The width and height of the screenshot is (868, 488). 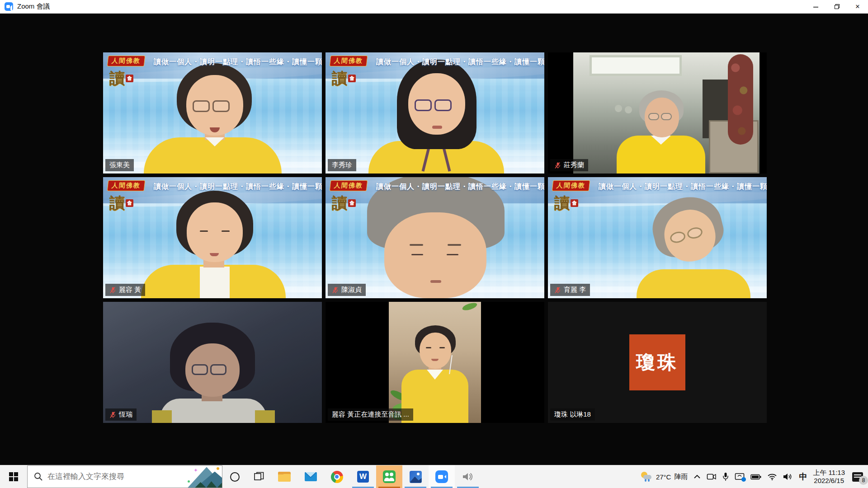 I want to click on video-tile-3: 莊秀蘭, so click(x=657, y=113).